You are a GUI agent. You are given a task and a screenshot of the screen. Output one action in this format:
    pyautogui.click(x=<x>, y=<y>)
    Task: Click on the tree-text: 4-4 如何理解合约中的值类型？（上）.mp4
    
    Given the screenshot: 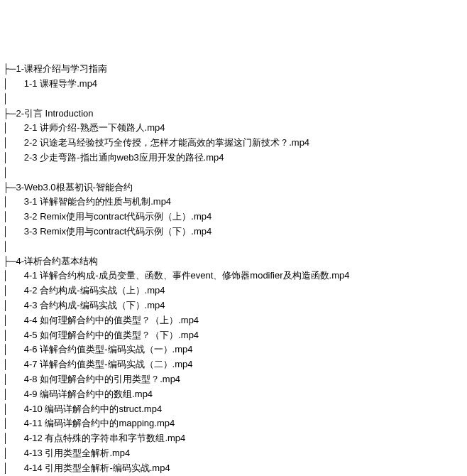 What is the action you would take?
    pyautogui.click(x=111, y=320)
    